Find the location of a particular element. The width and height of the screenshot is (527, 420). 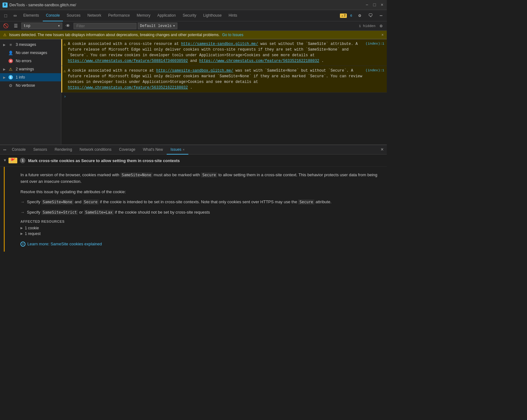

warning-count: 2 is located at coordinates (345, 16).